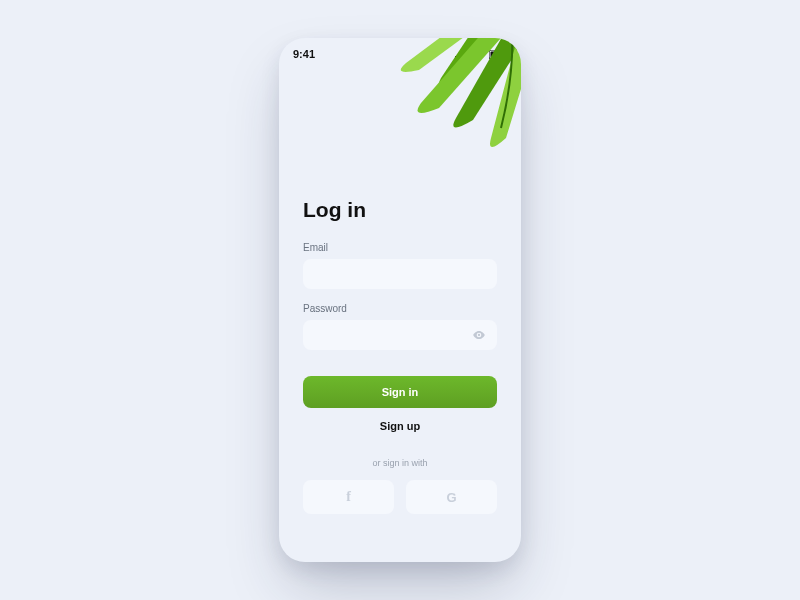 This screenshot has height=600, width=800. I want to click on social-row: f G, so click(400, 497).